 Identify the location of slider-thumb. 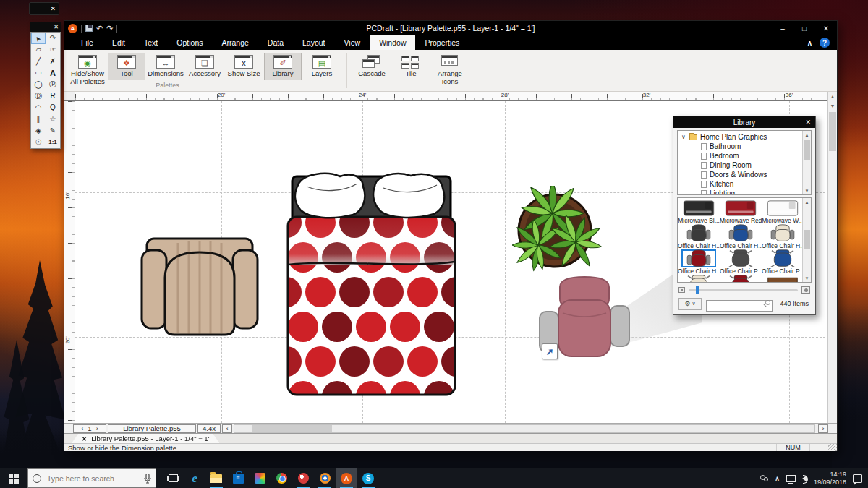
(697, 291).